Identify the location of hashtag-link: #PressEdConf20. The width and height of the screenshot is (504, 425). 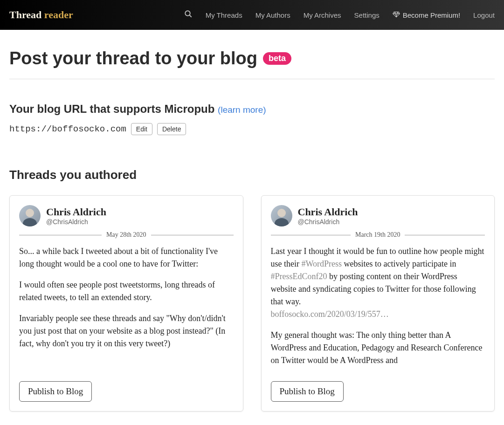
(299, 276).